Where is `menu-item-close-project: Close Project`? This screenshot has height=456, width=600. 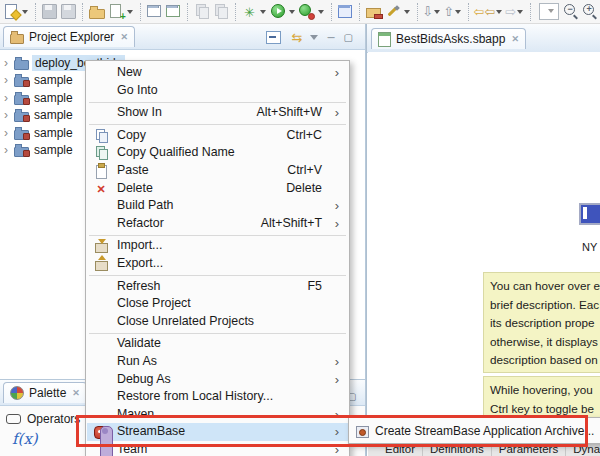 menu-item-close-project: Close Project is located at coordinates (218, 304).